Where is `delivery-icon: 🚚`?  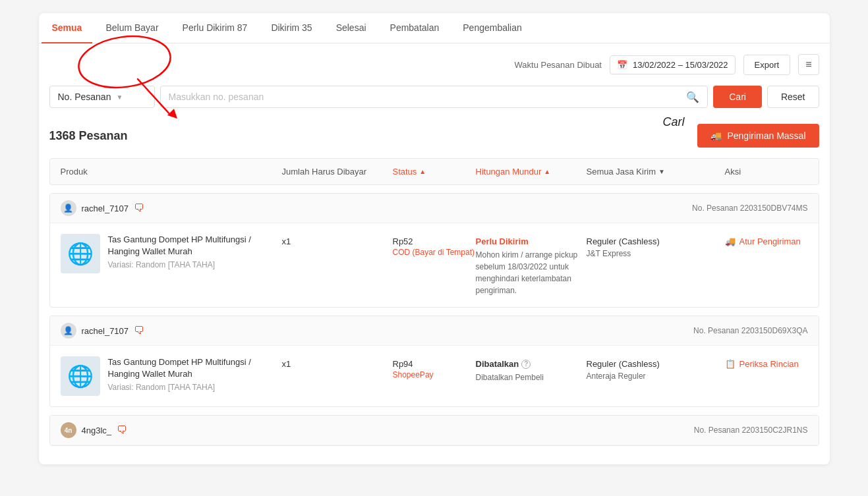
delivery-icon: 🚚 is located at coordinates (730, 241).